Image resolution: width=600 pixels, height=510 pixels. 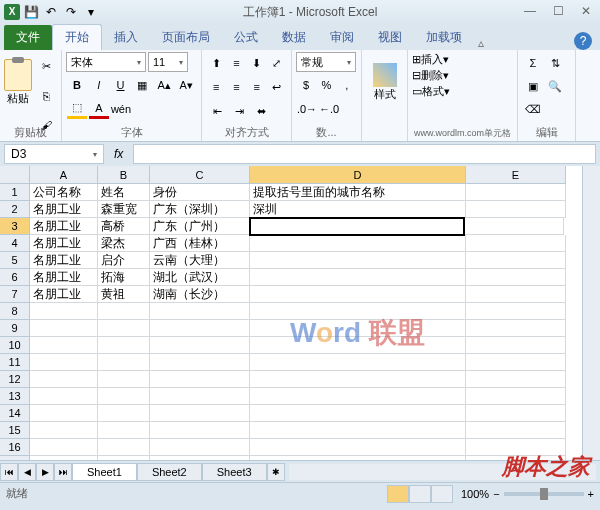 I want to click on row-header-17: 17, so click(x=15, y=458).